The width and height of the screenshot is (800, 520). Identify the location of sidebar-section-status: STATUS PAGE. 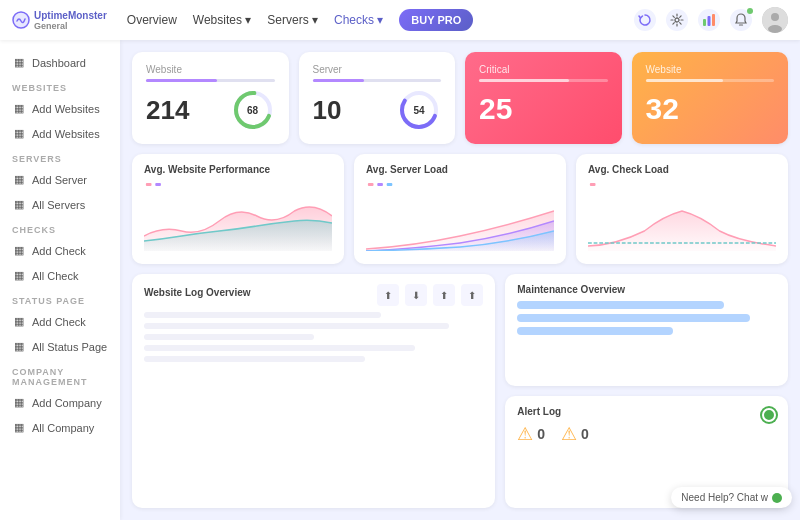
(60, 298).